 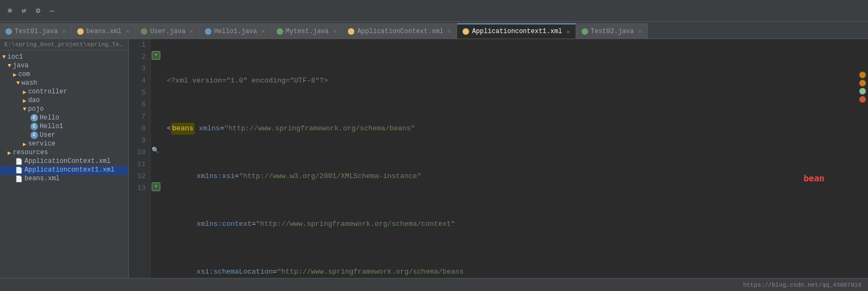 I want to click on tab-close-appcontext1: ✕, so click(x=569, y=31).